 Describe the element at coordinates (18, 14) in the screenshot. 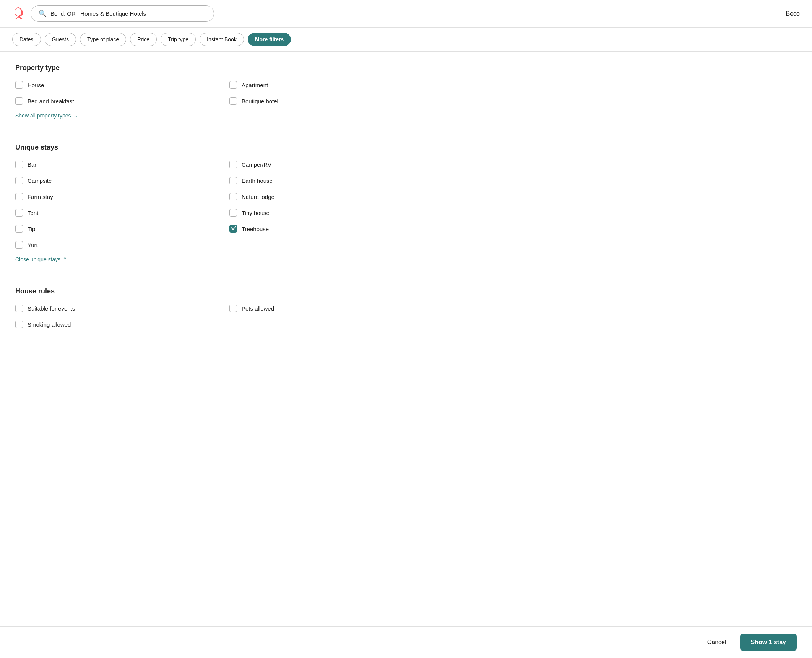

I see `airbnb-logo` at that location.